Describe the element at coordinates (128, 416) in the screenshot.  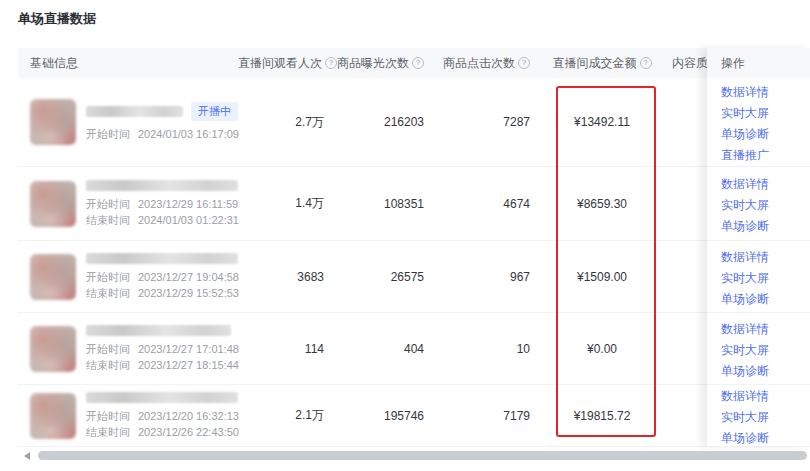
I see `basic-info-cell: 开始时间2023/12/20 16:32:13 结束时间2023/12/26 2…` at that location.